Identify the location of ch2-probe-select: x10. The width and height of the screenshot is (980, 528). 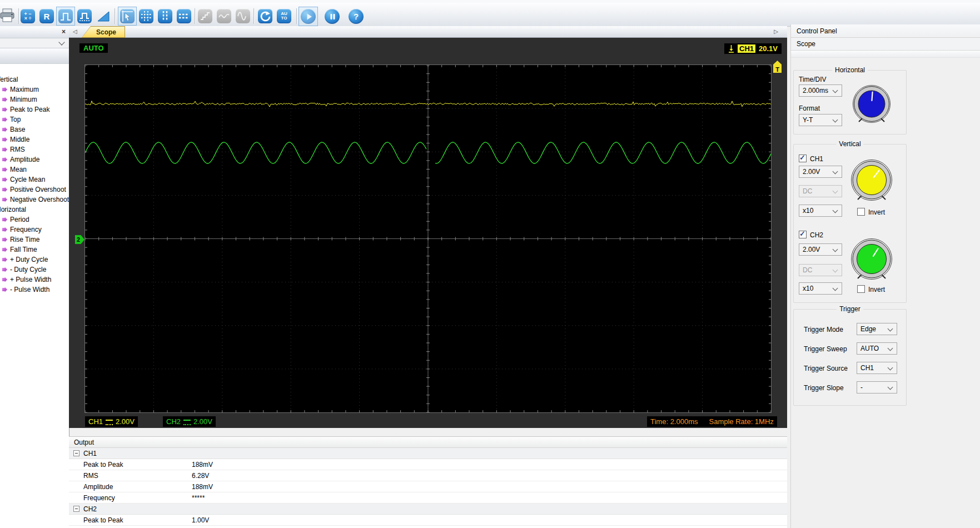
(820, 288).